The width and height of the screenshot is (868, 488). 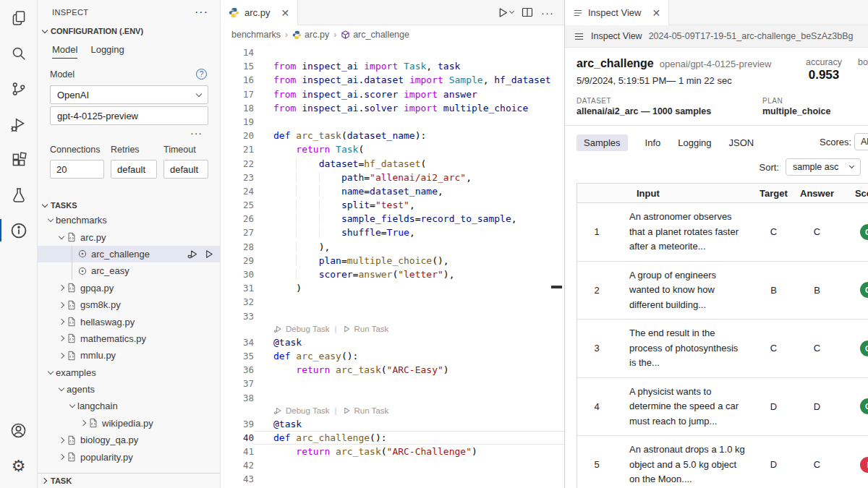 I want to click on sample-row-5: 5An astronaut drops a 1.0 kg object and …, so click(x=723, y=462).